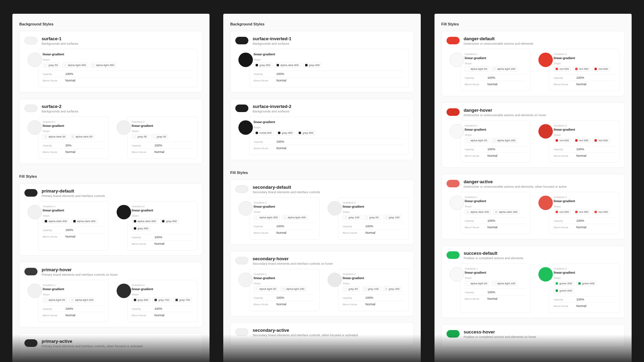  I want to click on gradient-block: Gradient-2linear-gradientStopsgray-50gra…, so click(162, 138).